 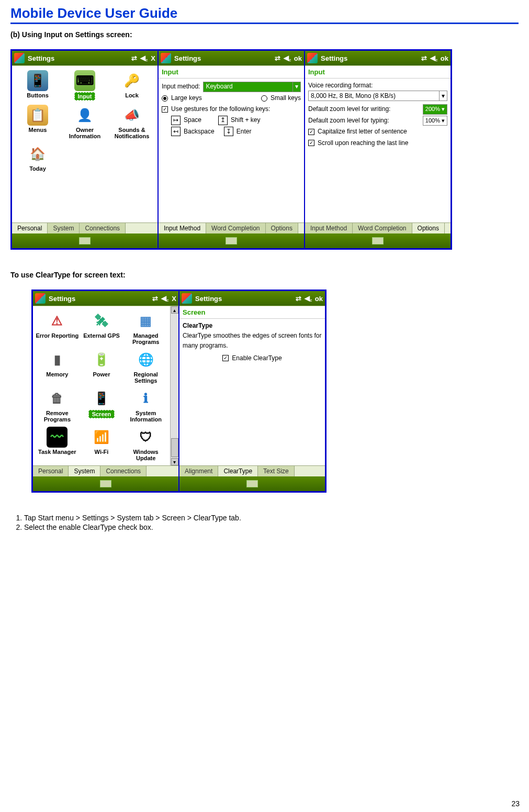 What do you see at coordinates (58, 405) in the screenshot?
I see `settings-item-remove: 🗑Remove Programs` at bounding box center [58, 405].